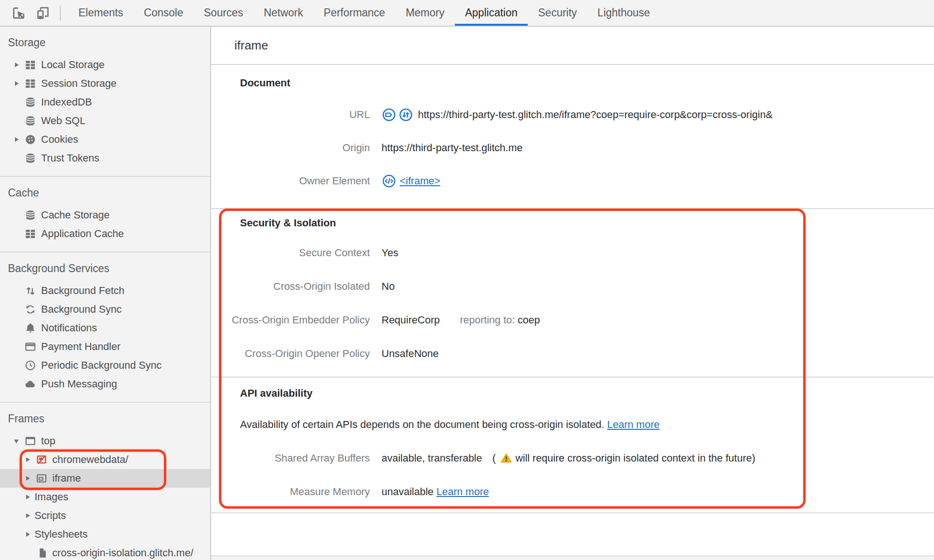 The width and height of the screenshot is (934, 560). What do you see at coordinates (49, 441) in the screenshot?
I see `item-label: top` at bounding box center [49, 441].